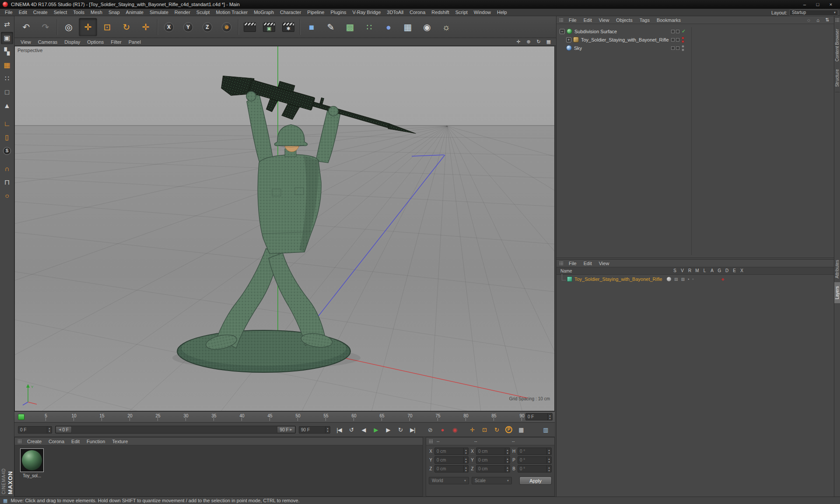 Image resolution: width=840 pixels, height=504 pixels. Describe the element at coordinates (539, 416) in the screenshot. I see `timeline-frame-field: 0 F` at that location.